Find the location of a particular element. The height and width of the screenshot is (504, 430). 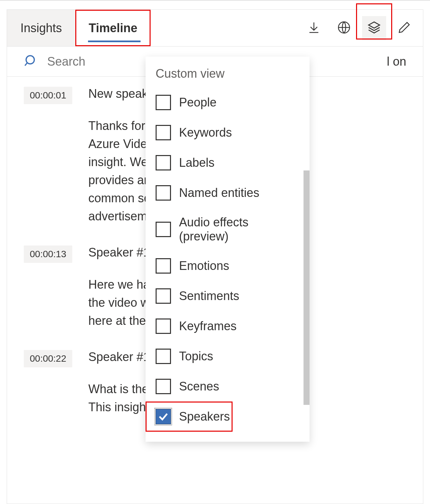

search-icon is located at coordinates (31, 62).